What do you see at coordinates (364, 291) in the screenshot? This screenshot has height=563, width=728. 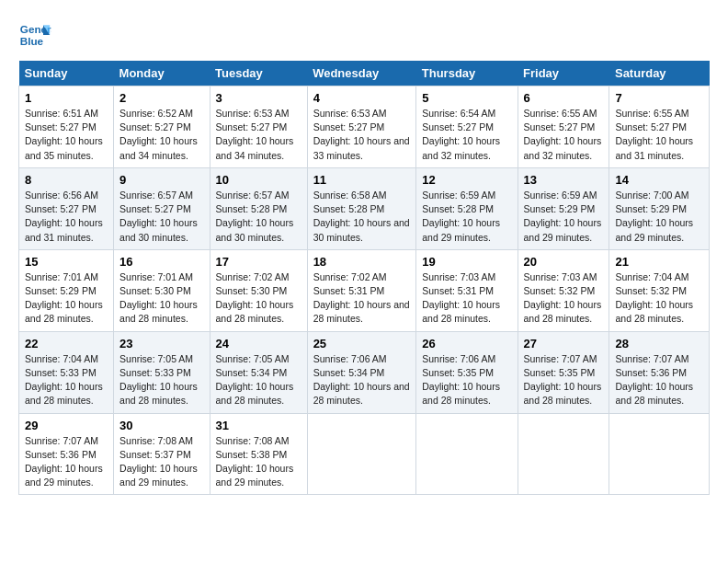 I see `calendar-week-row: 15 Sunrise: 7:01 AM Sunset: 5:29 PM Dayl…` at bounding box center [364, 291].